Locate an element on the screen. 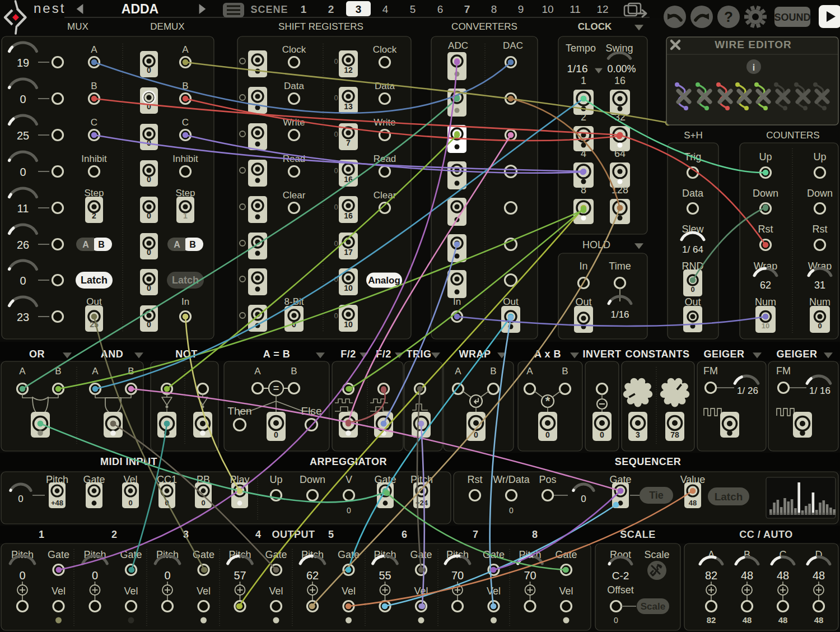  svg-text: 3 is located at coordinates (638, 435).